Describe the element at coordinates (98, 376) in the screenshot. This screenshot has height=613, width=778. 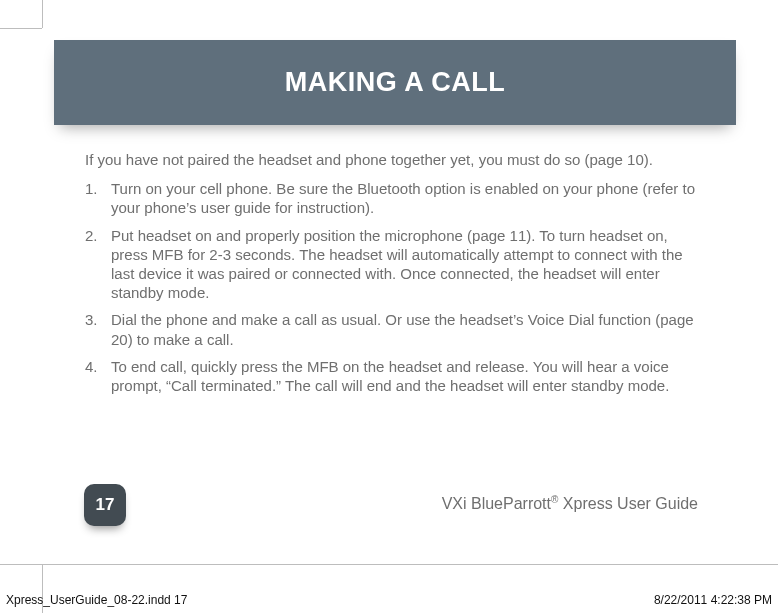
I see `step-number: 4.` at that location.